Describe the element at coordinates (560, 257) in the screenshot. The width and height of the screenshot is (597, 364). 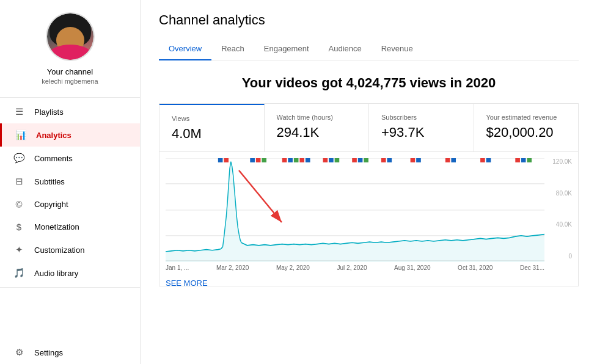
I see `y-axis-label: 0` at that location.